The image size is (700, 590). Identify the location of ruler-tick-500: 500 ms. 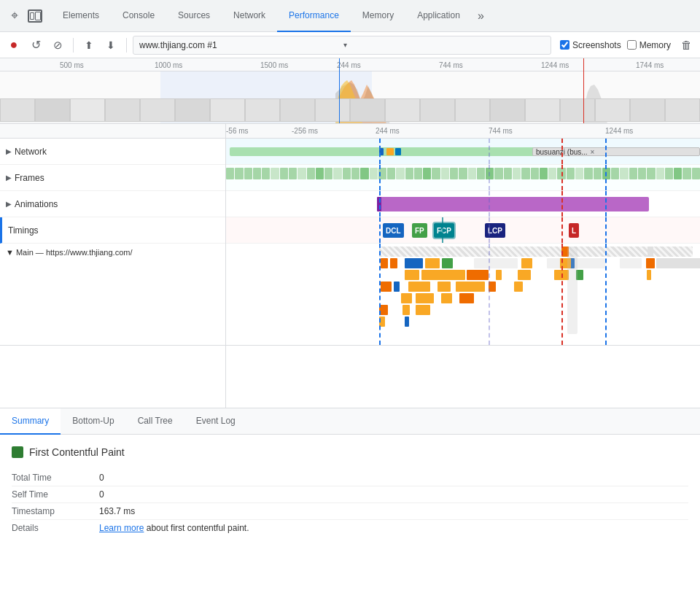
(71, 65).